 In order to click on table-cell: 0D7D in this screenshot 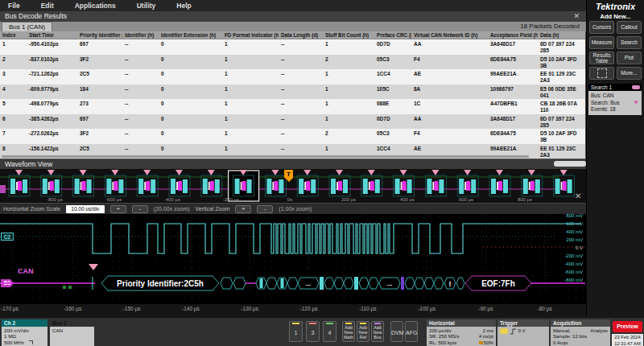, I will do `click(393, 122)`.